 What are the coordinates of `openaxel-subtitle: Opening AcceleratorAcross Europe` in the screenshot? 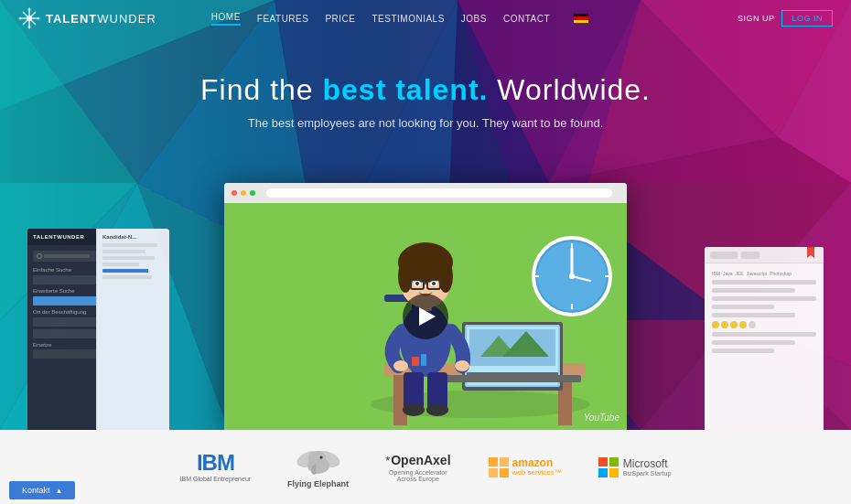 It's located at (417, 476).